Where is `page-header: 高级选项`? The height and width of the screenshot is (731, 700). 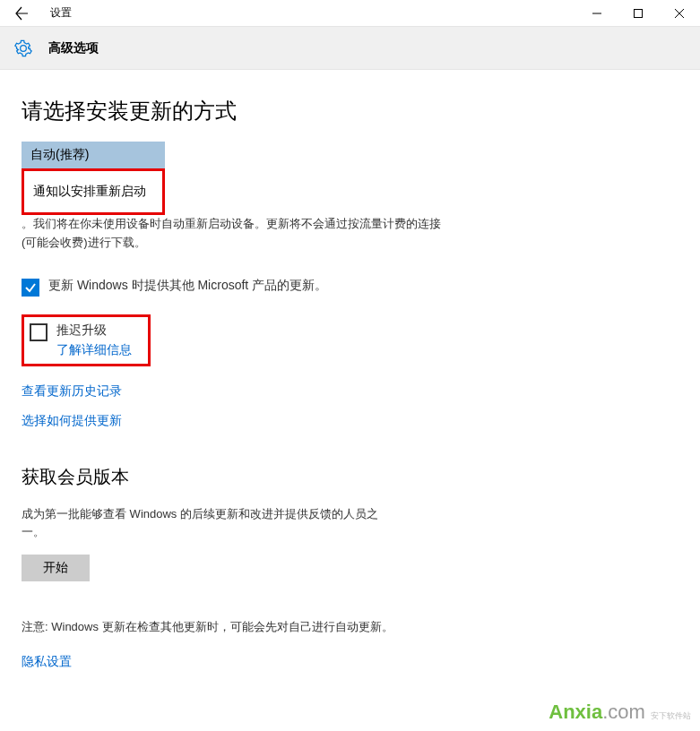
page-header: 高级选项 is located at coordinates (350, 48).